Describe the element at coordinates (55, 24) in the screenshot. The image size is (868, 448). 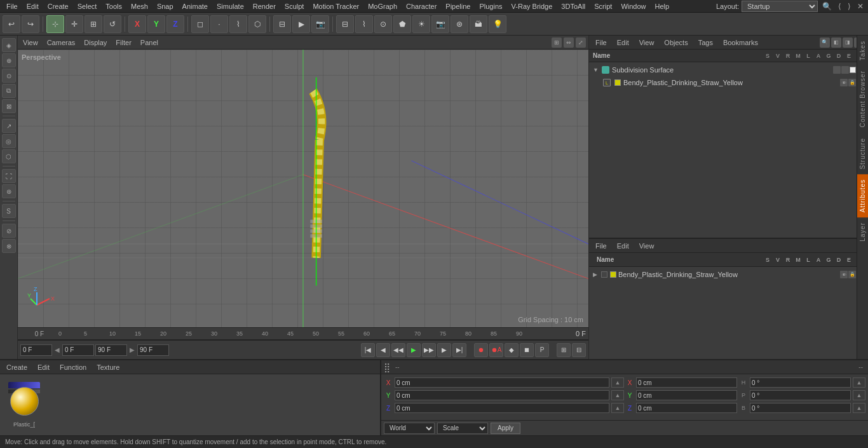
I see `select-tool-button: ⊹` at that location.